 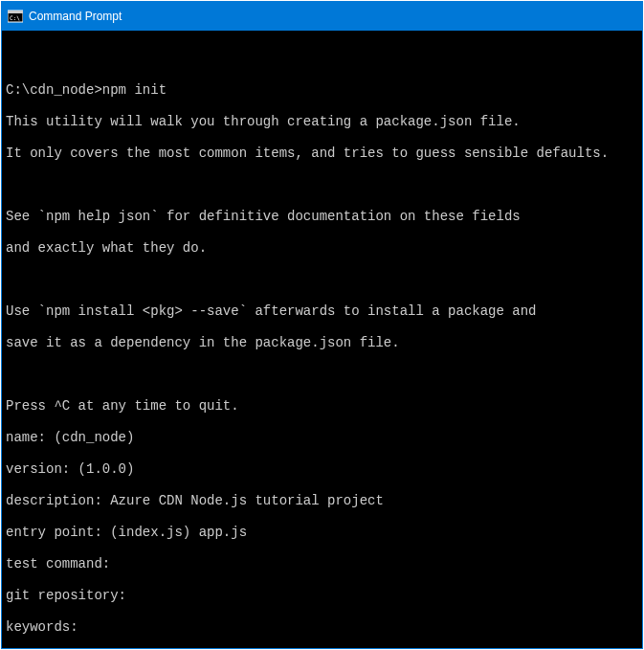 I want to click on window-title: Command Prompt, so click(x=75, y=16).